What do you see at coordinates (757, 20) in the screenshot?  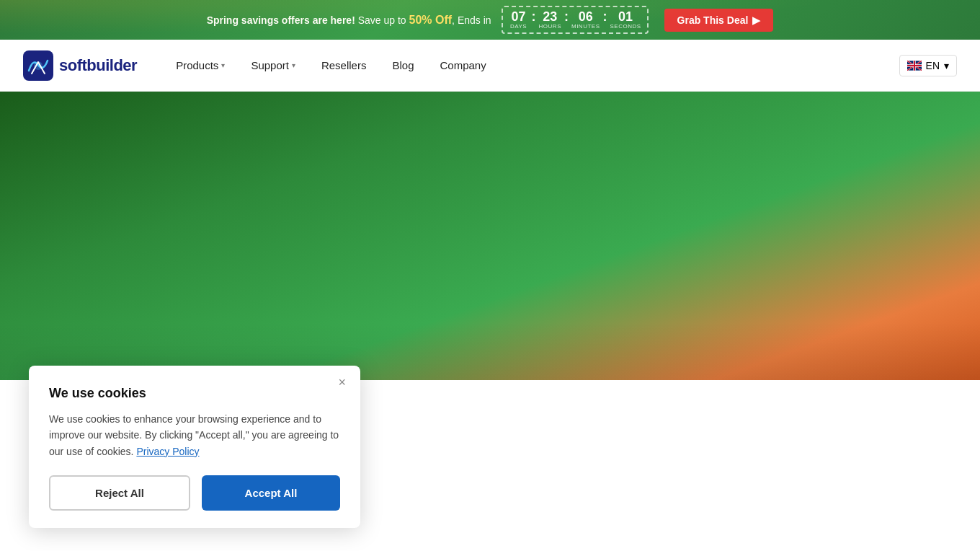 I see `arrow-icon: ▶` at bounding box center [757, 20].